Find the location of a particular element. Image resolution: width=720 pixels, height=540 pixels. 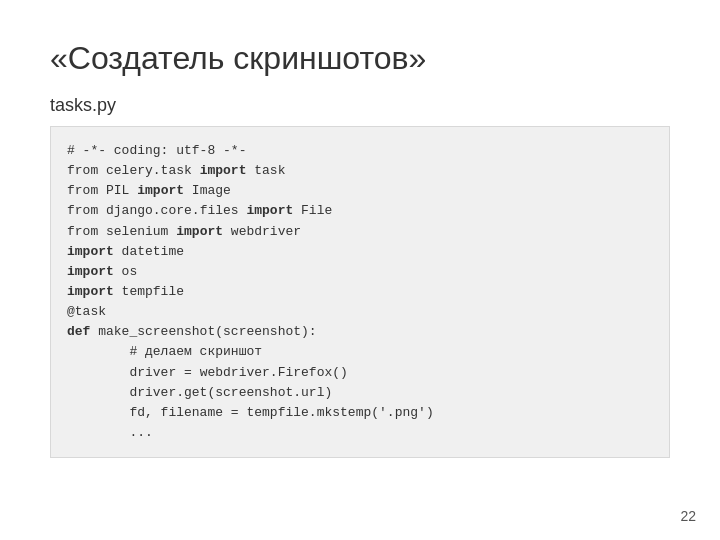

code-line: import tempfile is located at coordinates (360, 292).